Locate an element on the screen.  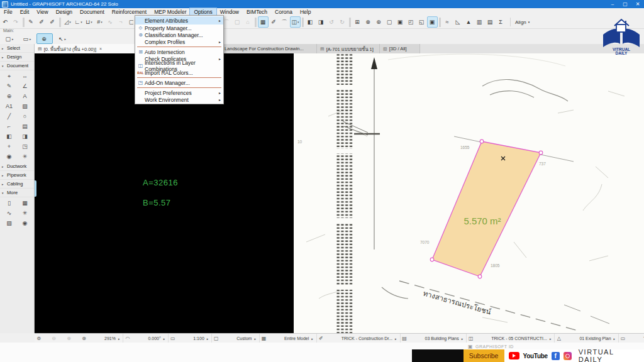
tool-button: ◨ is located at coordinates (25, 136).